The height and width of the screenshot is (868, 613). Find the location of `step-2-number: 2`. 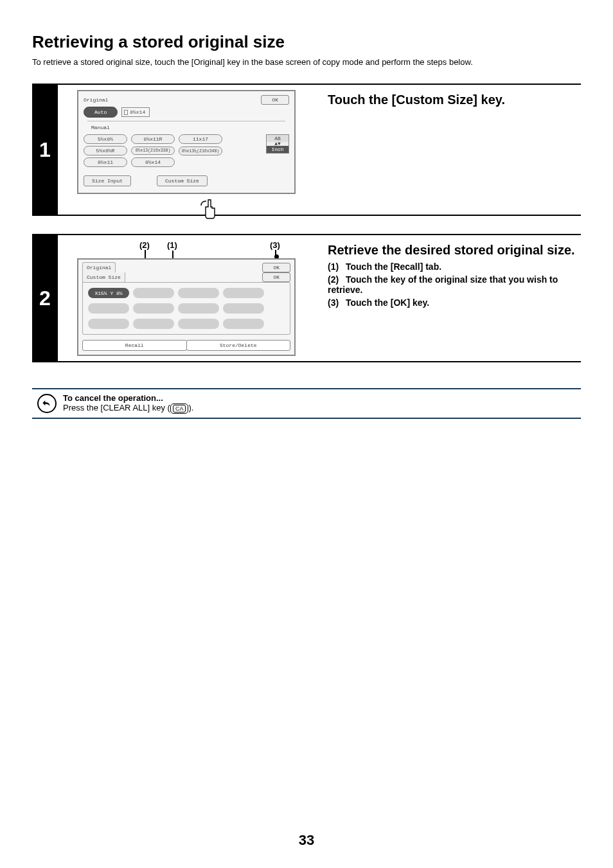

step-2-number: 2 is located at coordinates (45, 298).